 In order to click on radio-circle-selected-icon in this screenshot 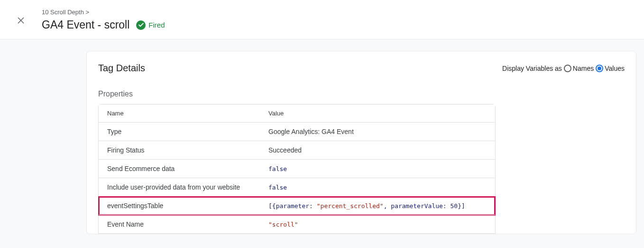, I will do `click(599, 68)`.